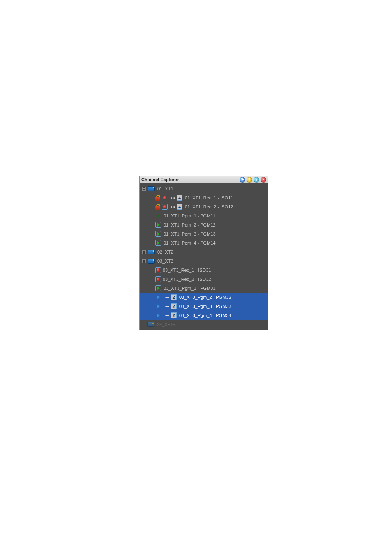 This screenshot has width=392, height=555. Describe the element at coordinates (242, 180) in the screenshot. I see `panel-button-refresh-icon: ⟳` at that location.